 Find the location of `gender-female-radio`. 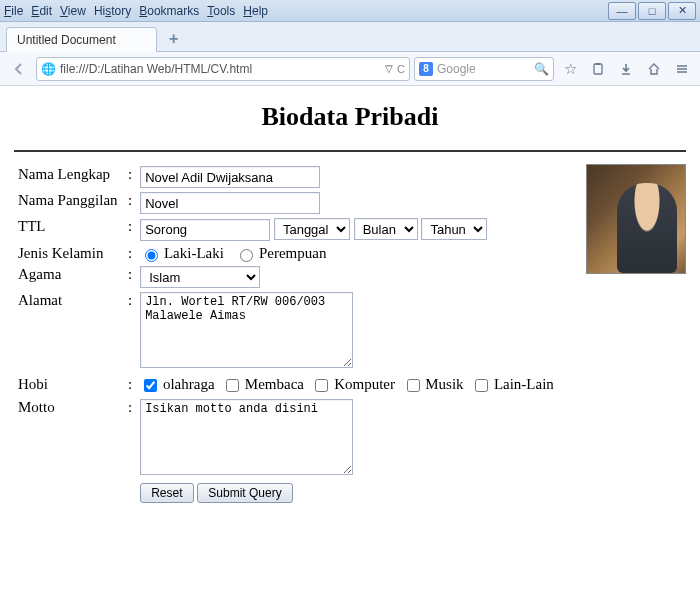

gender-female-radio is located at coordinates (246, 256).